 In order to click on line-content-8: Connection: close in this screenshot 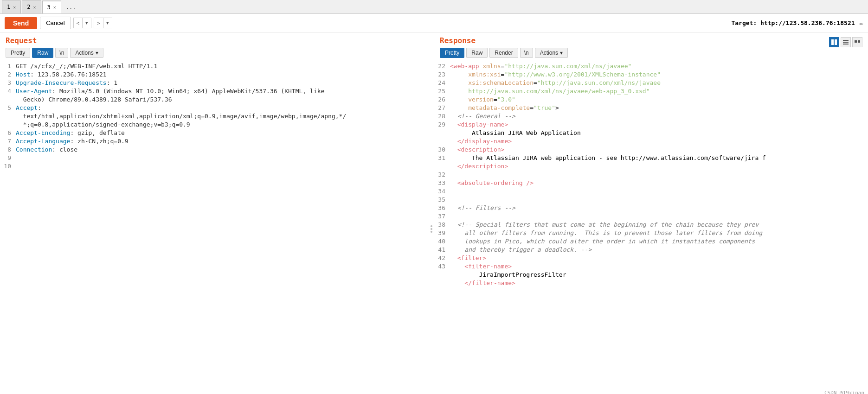, I will do `click(224, 150)`.